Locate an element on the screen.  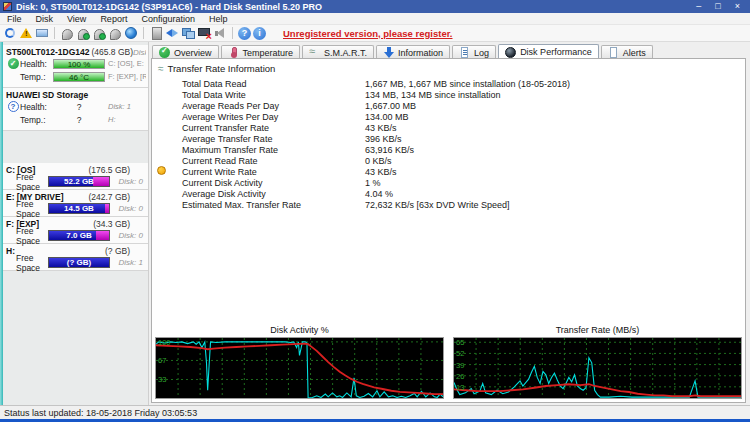
tab-information: Information is located at coordinates (413, 52).